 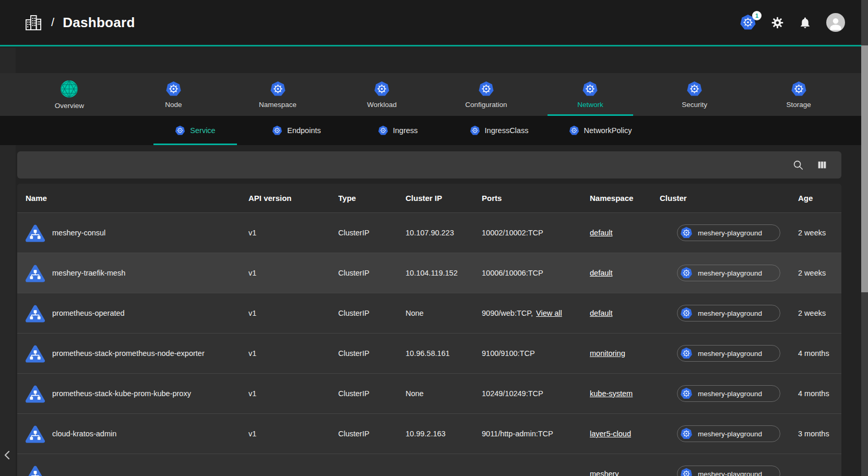 I want to click on service-name: cloud-kratos-admin, so click(x=85, y=434).